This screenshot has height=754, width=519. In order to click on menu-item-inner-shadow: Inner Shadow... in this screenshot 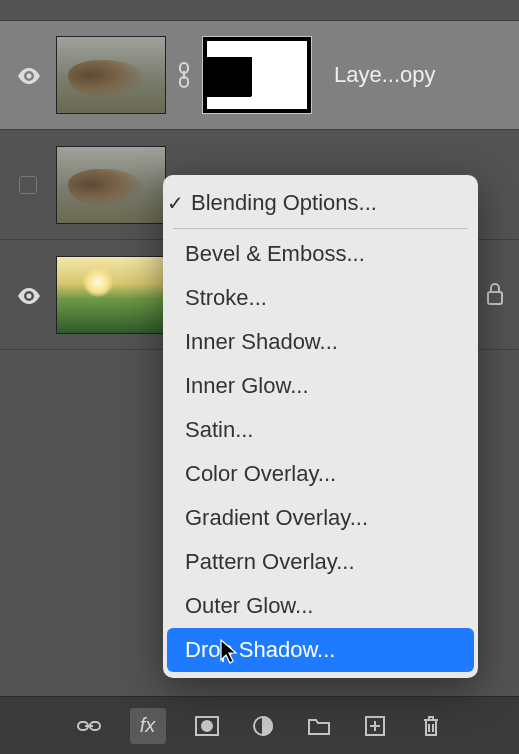, I will do `click(320, 342)`.